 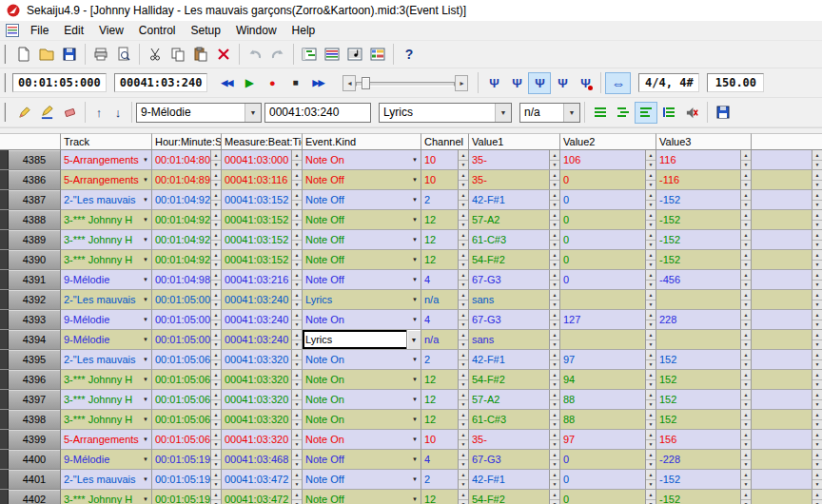 What do you see at coordinates (186, 420) in the screenshot?
I see `time-cell: 00:01:05:066▲▼` at bounding box center [186, 420].